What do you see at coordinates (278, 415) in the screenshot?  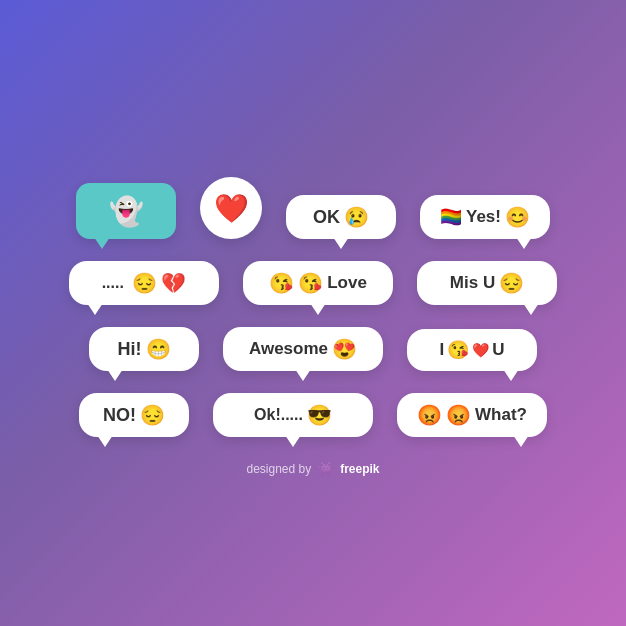 I see `ok-dots-text: Ok!.....` at bounding box center [278, 415].